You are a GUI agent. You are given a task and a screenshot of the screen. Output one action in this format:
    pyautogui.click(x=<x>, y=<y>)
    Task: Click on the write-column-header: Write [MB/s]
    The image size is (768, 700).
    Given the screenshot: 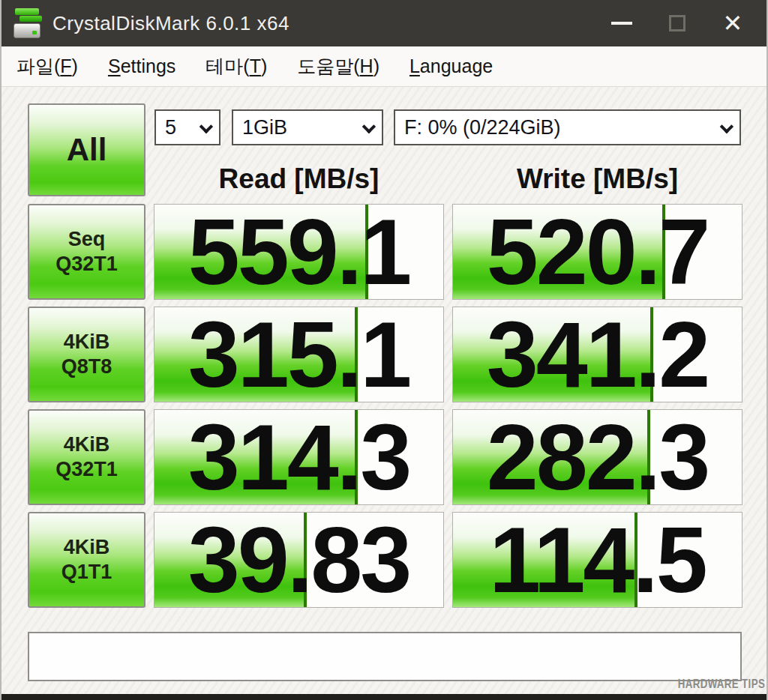 What is the action you would take?
    pyautogui.click(x=597, y=179)
    